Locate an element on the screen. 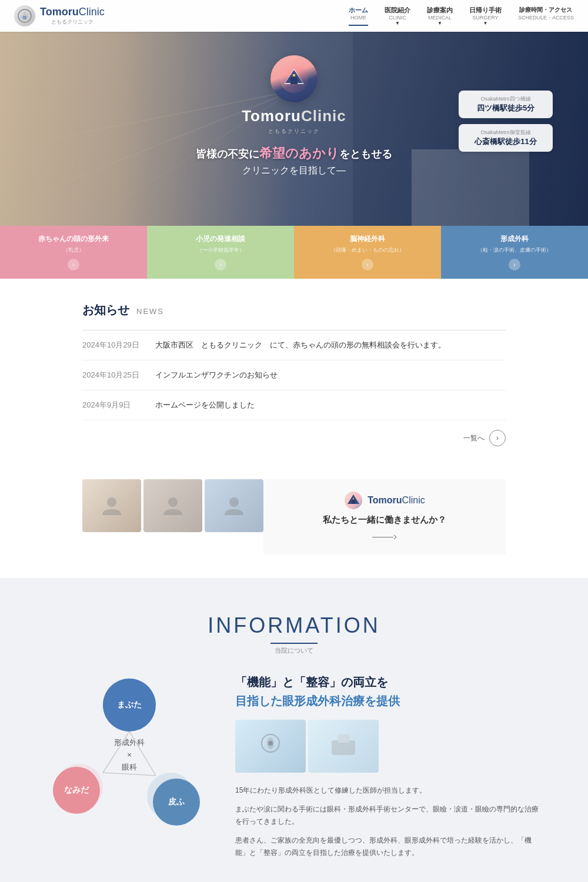 The image size is (588, 882). nav-logo: TomoruClinic ともるクリニック is located at coordinates (59, 16).